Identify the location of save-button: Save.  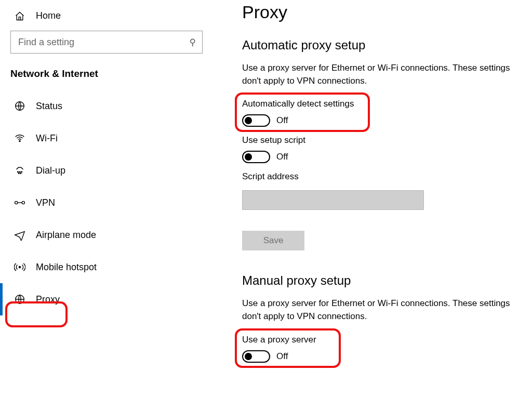
(273, 241).